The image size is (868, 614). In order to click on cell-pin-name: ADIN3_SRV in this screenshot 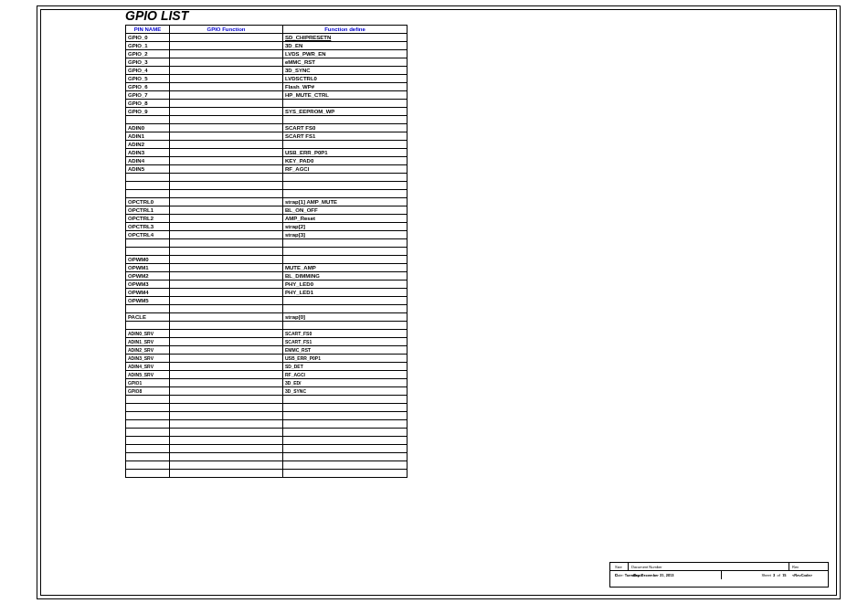, I will do `click(148, 358)`.